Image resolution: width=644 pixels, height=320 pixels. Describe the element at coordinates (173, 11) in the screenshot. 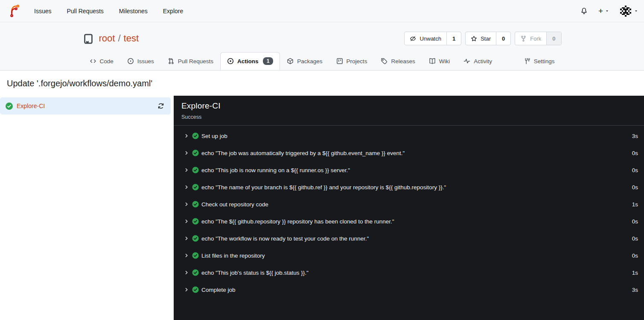

I see `nav-explore: Explore` at that location.